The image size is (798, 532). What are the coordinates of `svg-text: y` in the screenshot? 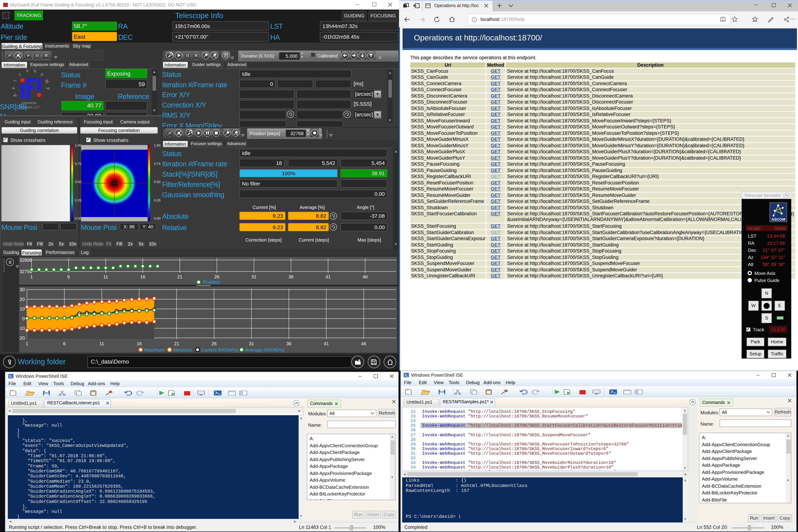 It's located at (49, 88).